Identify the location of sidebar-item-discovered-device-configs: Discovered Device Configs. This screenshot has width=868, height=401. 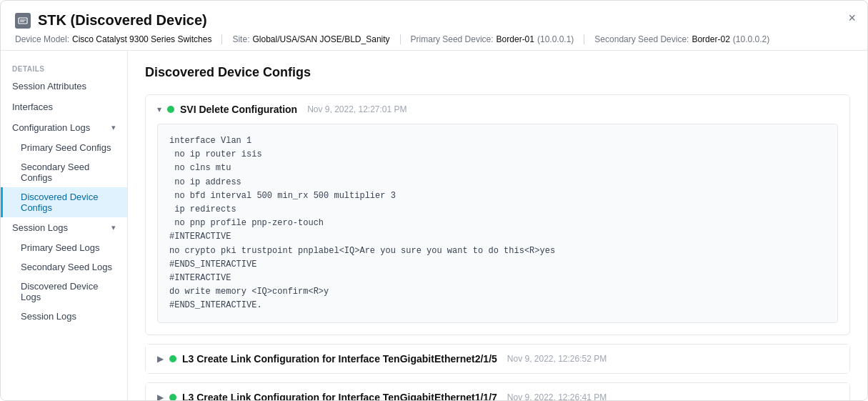
(64, 202).